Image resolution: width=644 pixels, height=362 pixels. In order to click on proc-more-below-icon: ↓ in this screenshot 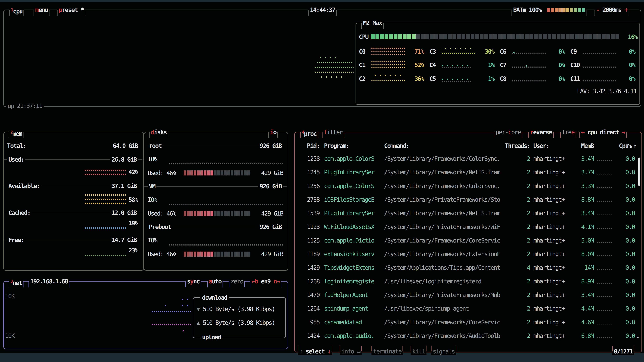, I will do `click(638, 336)`.